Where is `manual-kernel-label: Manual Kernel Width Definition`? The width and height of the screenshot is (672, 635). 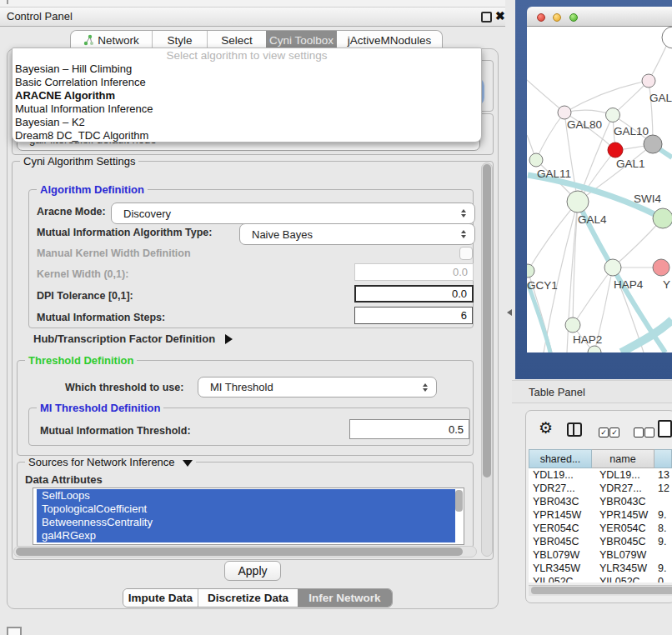
manual-kernel-label: Manual Kernel Width Definition is located at coordinates (113, 253).